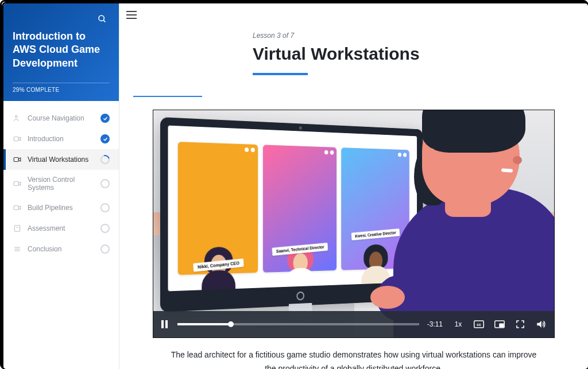  Describe the element at coordinates (61, 118) in the screenshot. I see `sidebar-item-course-navigation: Course Navigation` at that location.